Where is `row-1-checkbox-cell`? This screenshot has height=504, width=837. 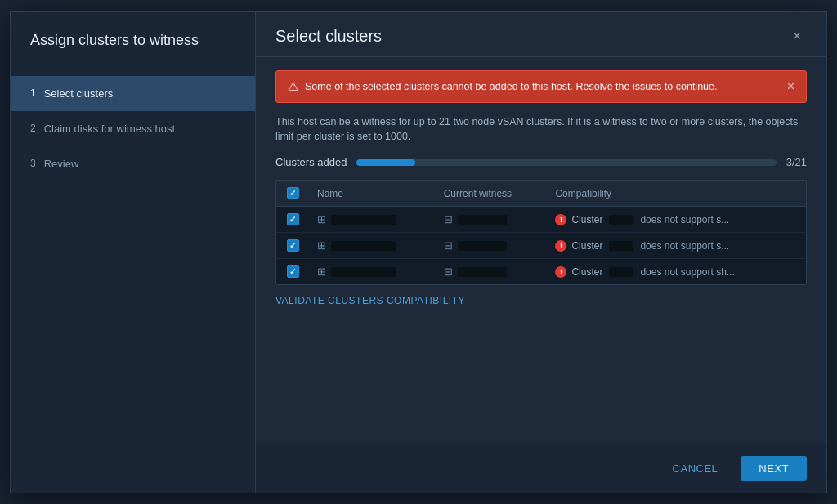
row-1-checkbox-cell is located at coordinates (293, 220).